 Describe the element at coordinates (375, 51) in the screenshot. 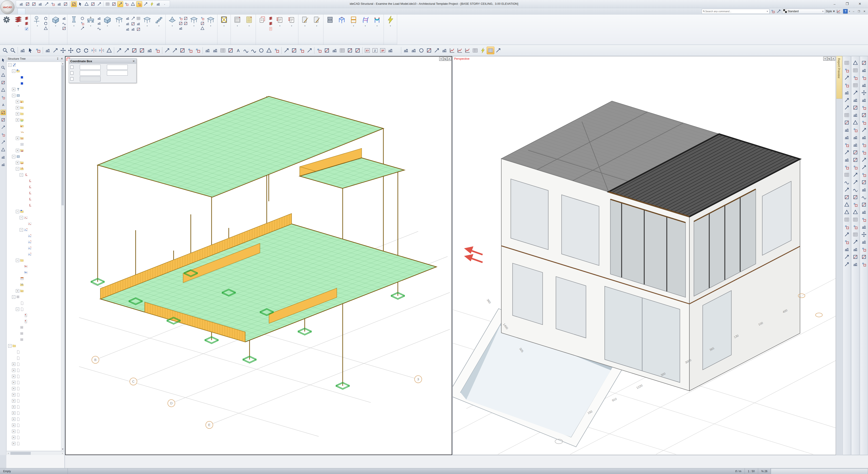

I see `mark-z-icon: Z` at that location.